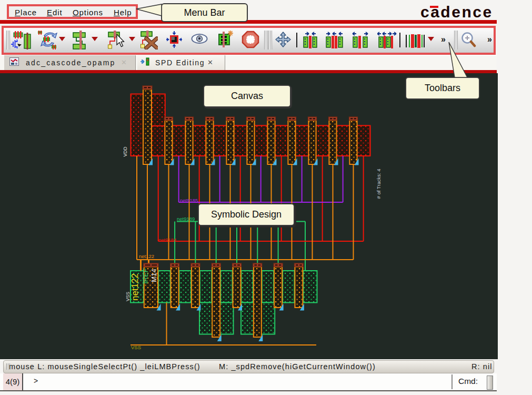  I want to click on svg-text: VDD, so click(125, 152).